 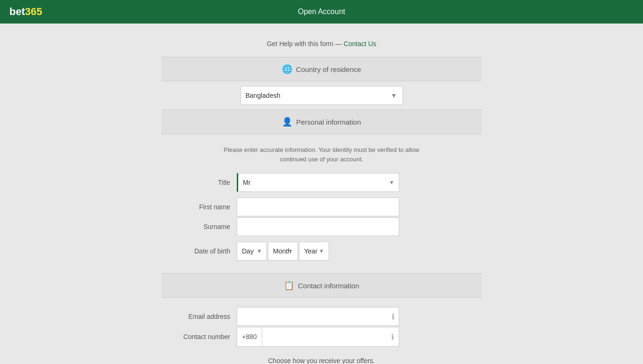 What do you see at coordinates (287, 69) in the screenshot?
I see `globe-icon: 🌐` at bounding box center [287, 69].